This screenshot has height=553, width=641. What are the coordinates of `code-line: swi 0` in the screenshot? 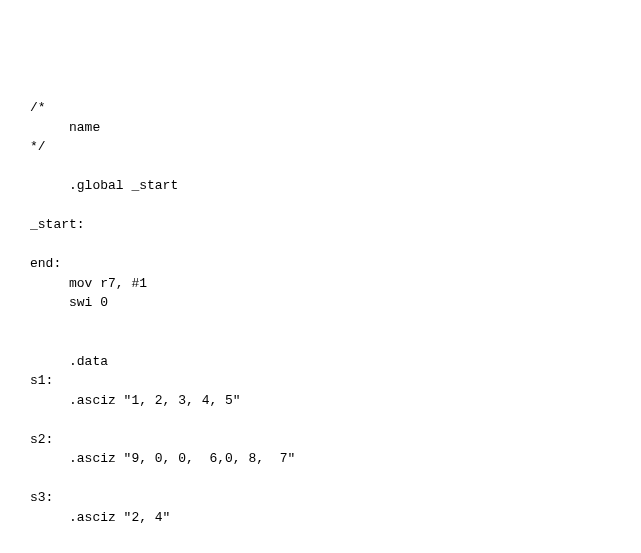 It's located at (320, 303).